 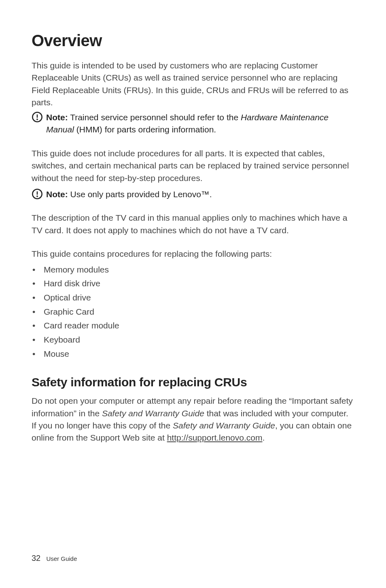 What do you see at coordinates (193, 326) in the screenshot?
I see `list-item: •Card reader module` at bounding box center [193, 326].